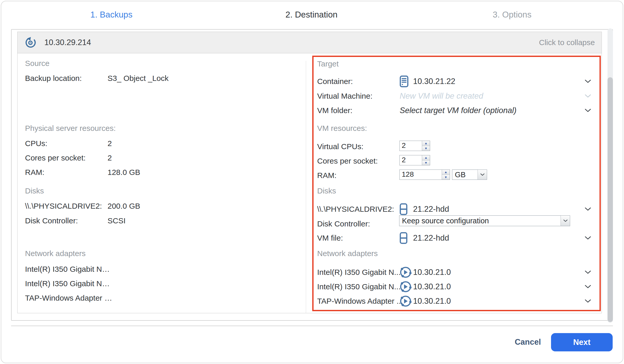  What do you see at coordinates (383, 209) in the screenshot?
I see `target-drive-row: \\.\PHYSICALDRIVE2: 21.22-hdd` at bounding box center [383, 209].